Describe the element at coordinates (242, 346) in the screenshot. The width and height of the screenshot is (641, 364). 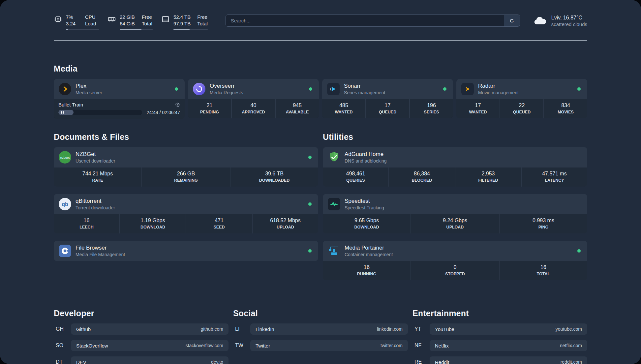
I see `bookmark-abbr: TW` at that location.